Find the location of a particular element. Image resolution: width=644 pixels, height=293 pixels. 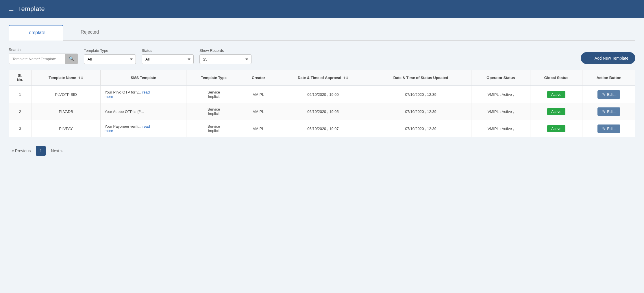

table-row: 2PLVADBYour Adobe OTP is {#...ServiceImp… is located at coordinates (322, 112).